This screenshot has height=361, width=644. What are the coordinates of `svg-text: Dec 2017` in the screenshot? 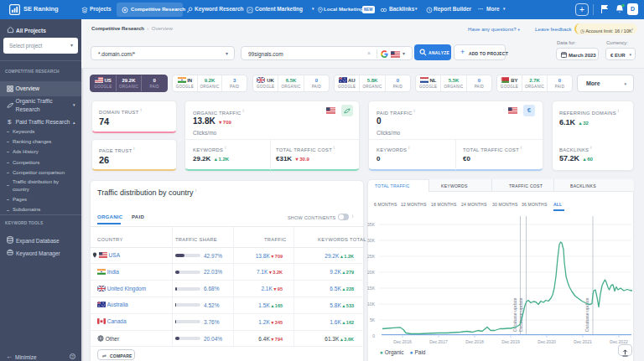 It's located at (439, 342).